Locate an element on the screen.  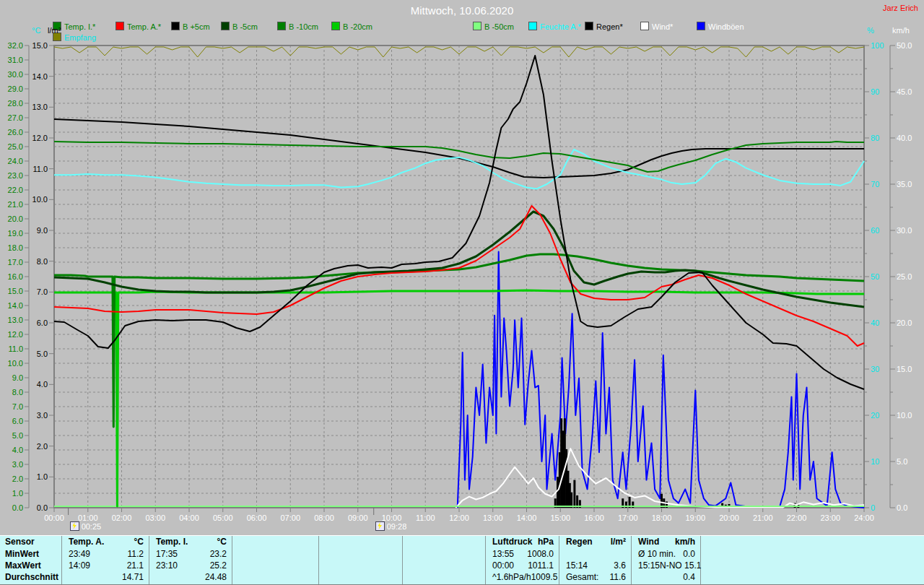
sensor-name: Temp. A. is located at coordinates (86, 542).